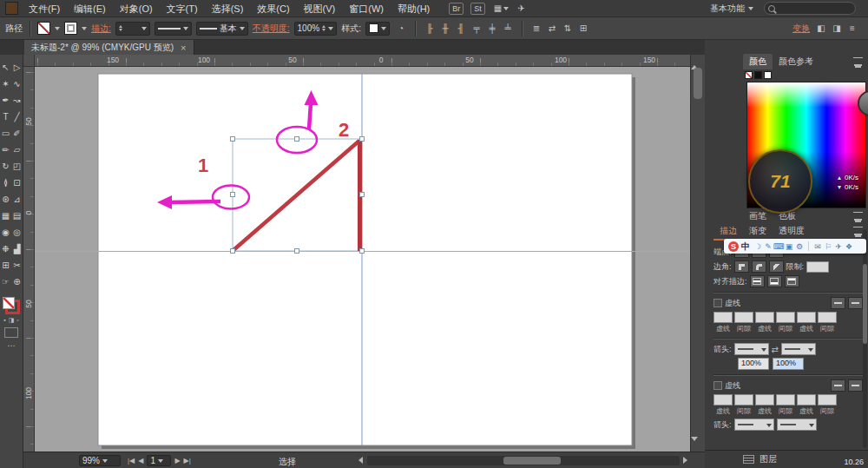  What do you see at coordinates (838, 247) in the screenshot?
I see `network-icon: ✈` at bounding box center [838, 247].